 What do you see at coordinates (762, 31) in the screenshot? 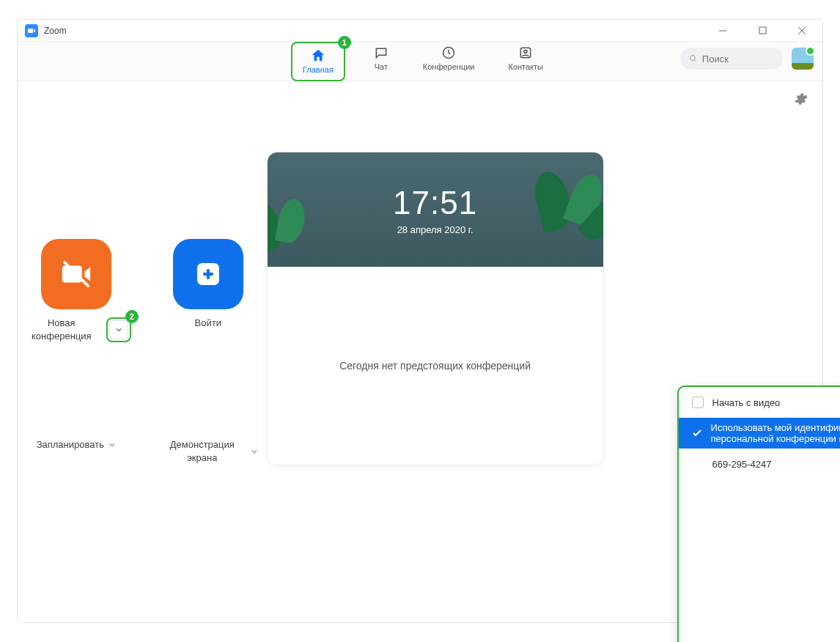
I see `window-controls` at bounding box center [762, 31].